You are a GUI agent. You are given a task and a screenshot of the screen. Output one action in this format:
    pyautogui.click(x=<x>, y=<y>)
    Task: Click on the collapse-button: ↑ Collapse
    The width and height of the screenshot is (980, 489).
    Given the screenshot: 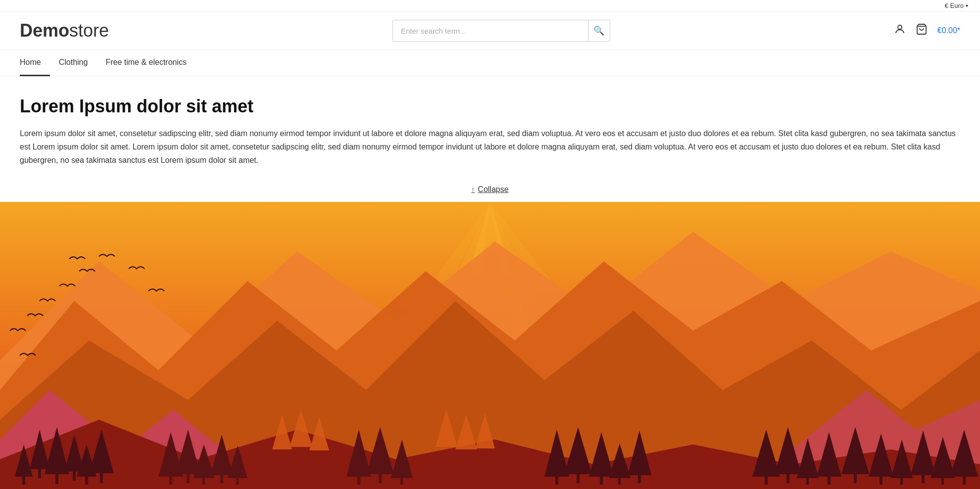 What is the action you would take?
    pyautogui.click(x=490, y=190)
    